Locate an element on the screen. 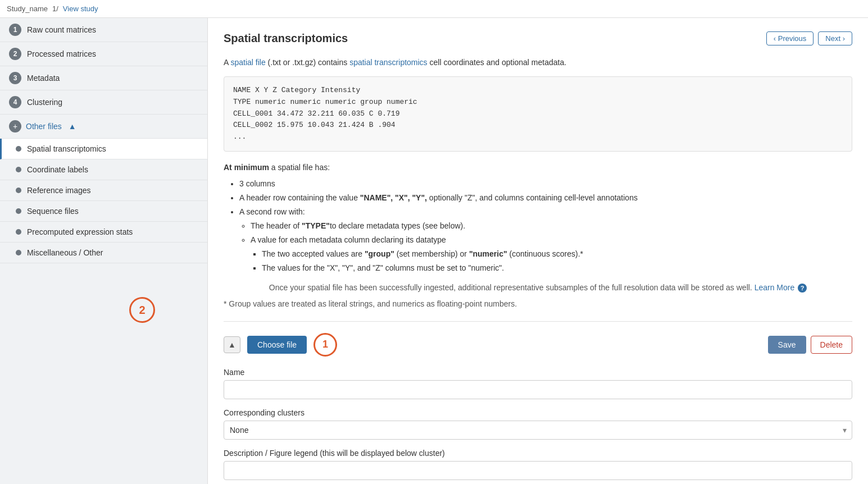 The width and height of the screenshot is (868, 484). separator: 1/ is located at coordinates (55, 9).